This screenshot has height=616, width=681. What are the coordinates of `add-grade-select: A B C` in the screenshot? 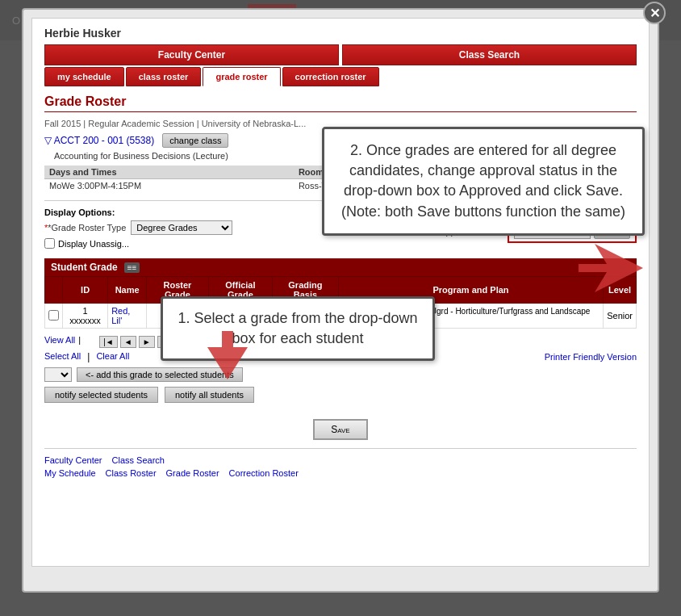 It's located at (58, 375).